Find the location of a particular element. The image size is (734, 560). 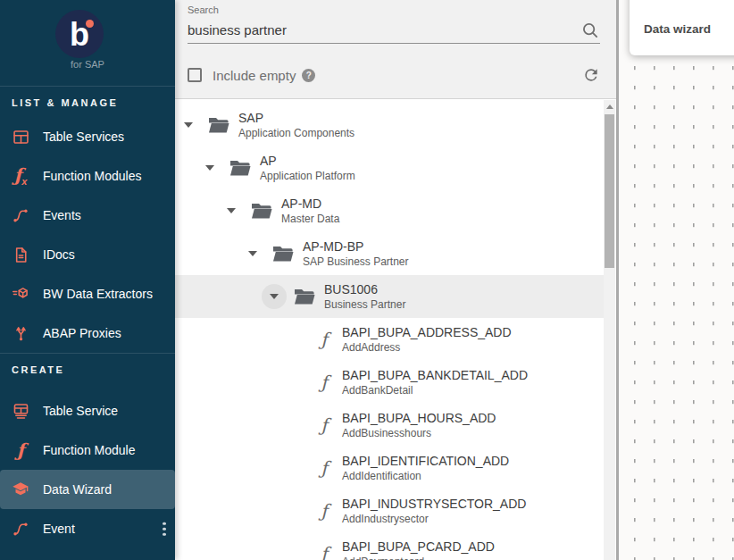

sidebar-item-abap-proxies: ABAP Proxies is located at coordinates (88, 333).